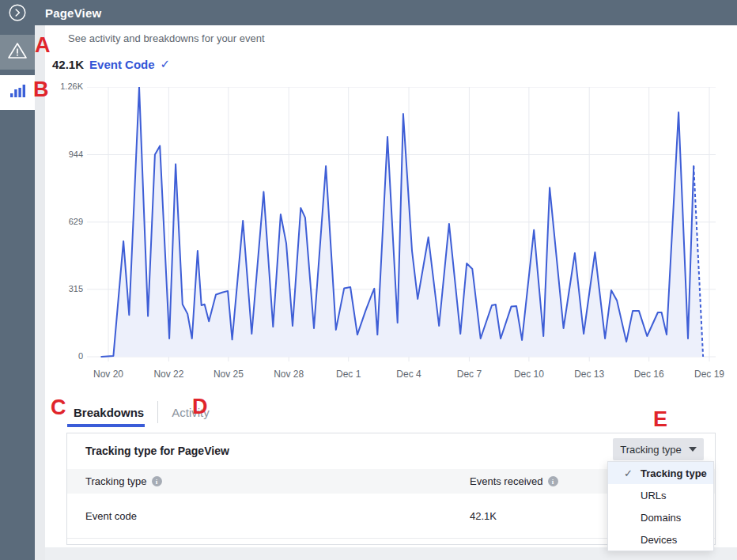 The height and width of the screenshot is (560, 737). Describe the element at coordinates (17, 13) in the screenshot. I see `expand-sidebar-button` at that location.